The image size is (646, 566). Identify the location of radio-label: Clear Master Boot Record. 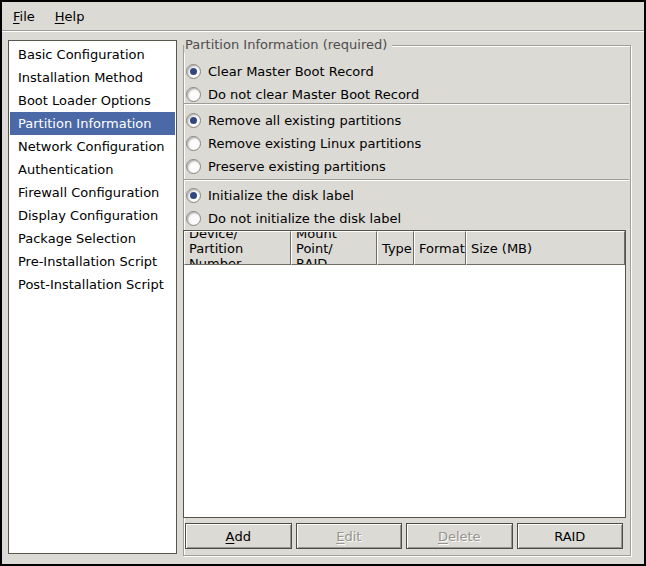
(291, 72).